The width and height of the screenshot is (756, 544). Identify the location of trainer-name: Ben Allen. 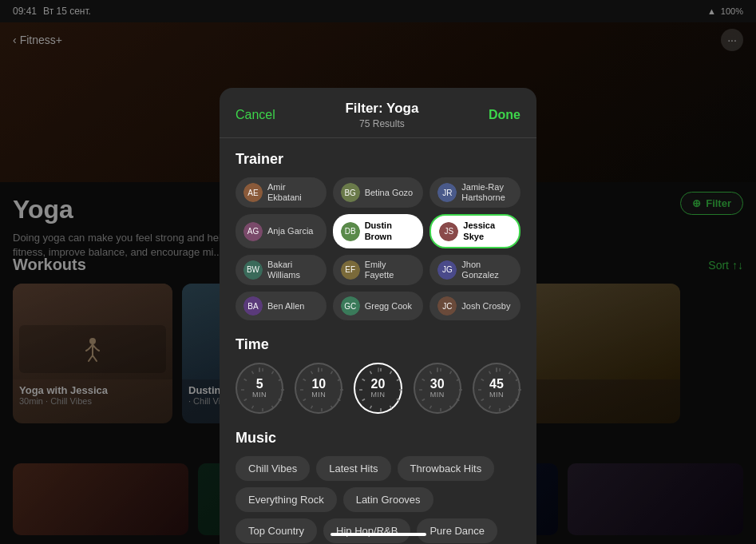
(286, 307).